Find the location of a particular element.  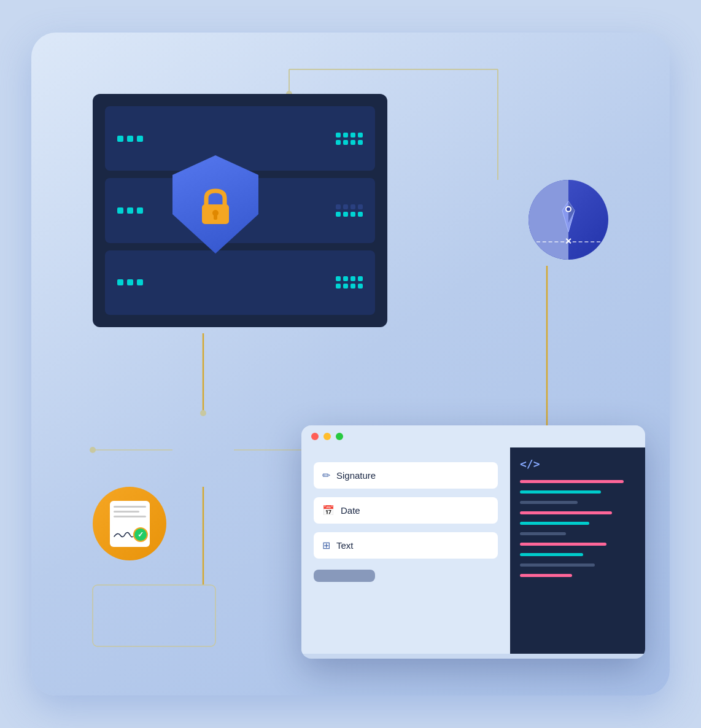

lock-icon-wrapper is located at coordinates (215, 207).